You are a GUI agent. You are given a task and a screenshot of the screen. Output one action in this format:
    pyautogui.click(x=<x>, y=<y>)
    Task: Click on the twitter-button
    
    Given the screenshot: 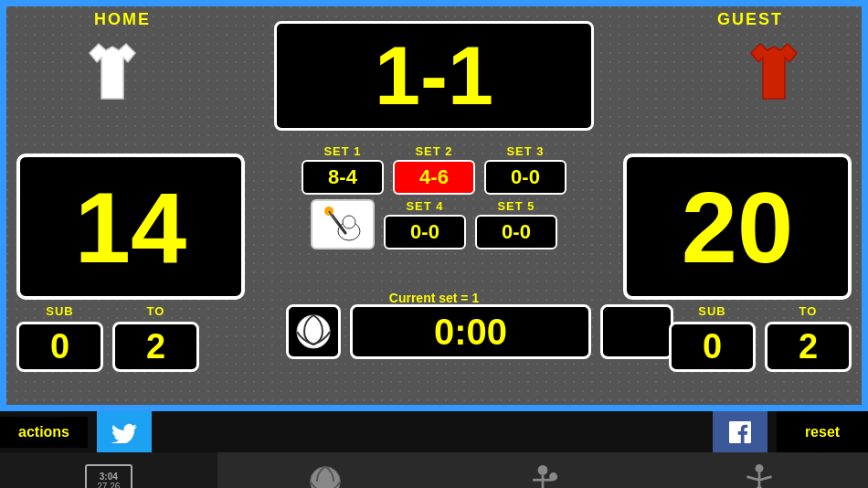 What is the action you would take?
    pyautogui.click(x=124, y=431)
    